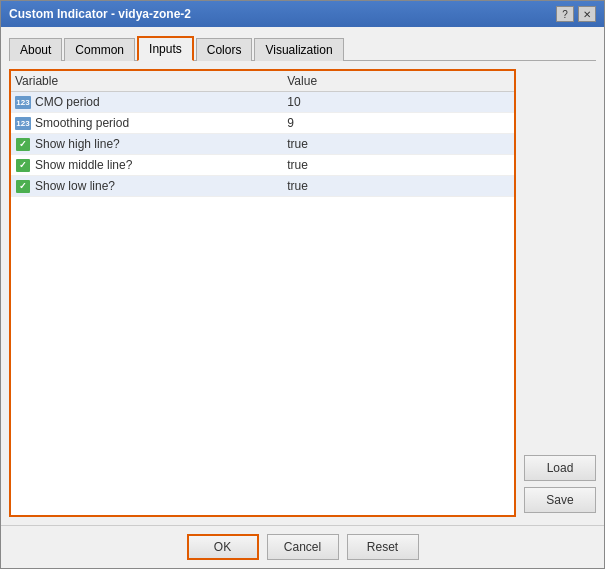 Image resolution: width=605 pixels, height=569 pixels. What do you see at coordinates (161, 123) in the screenshot?
I see `row-label: Smoothing period` at bounding box center [161, 123].